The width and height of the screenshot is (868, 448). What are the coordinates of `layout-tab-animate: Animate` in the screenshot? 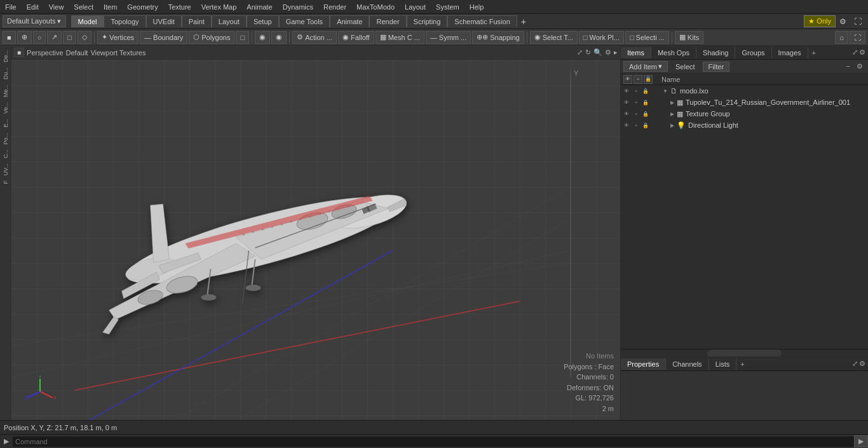 It's located at (349, 22).